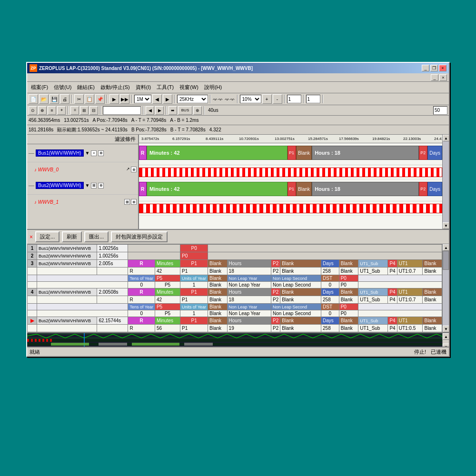 The image size is (476, 476). I want to click on tb-copy: 📋, so click(89, 99).